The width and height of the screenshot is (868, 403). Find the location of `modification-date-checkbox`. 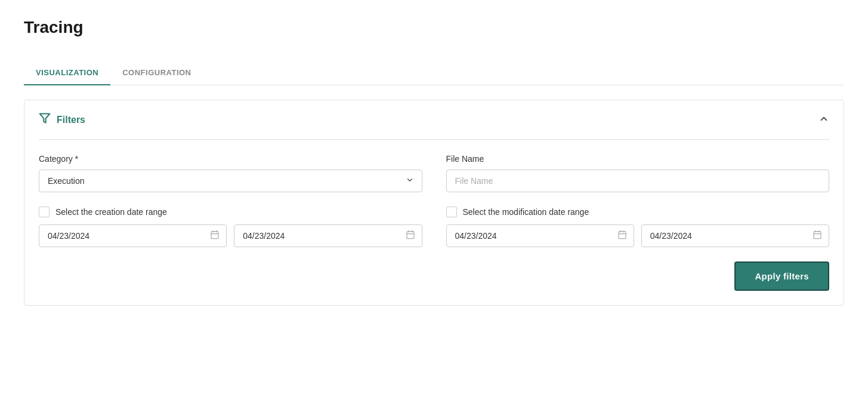

modification-date-checkbox is located at coordinates (452, 212).